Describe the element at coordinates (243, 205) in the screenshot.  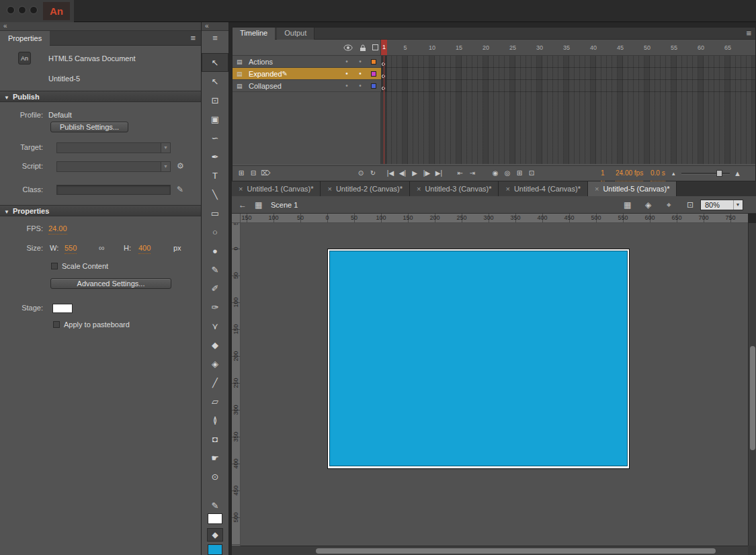
I see `back-arrow-icon: ←` at that location.